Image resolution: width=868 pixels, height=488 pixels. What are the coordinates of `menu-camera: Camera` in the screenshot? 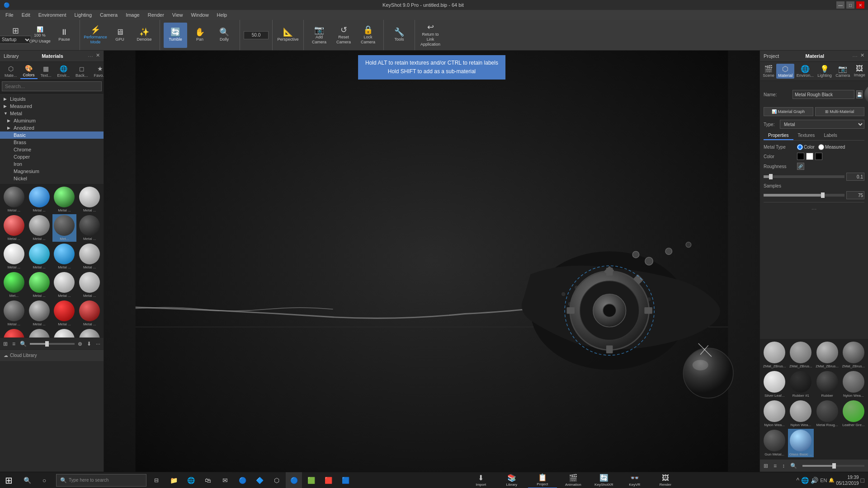 It's located at (108, 15).